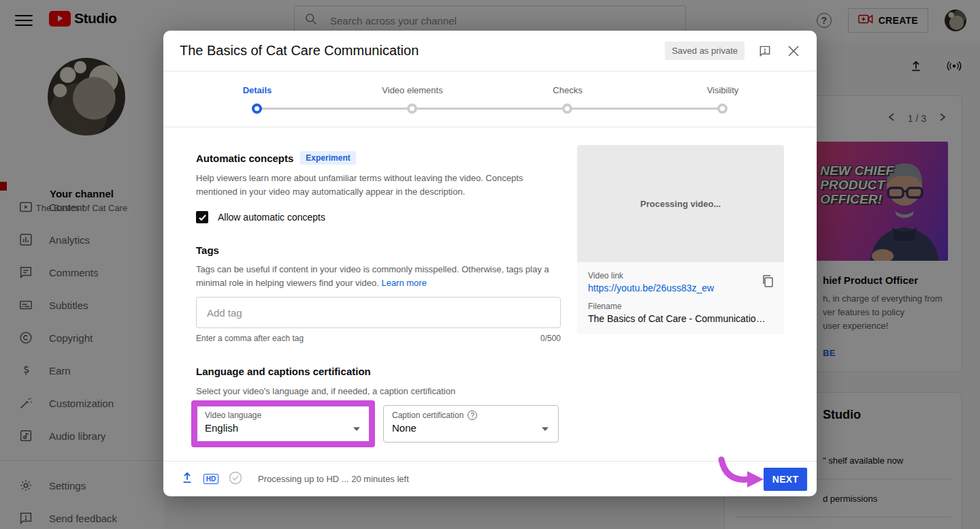 The height and width of the screenshot is (529, 980). Describe the element at coordinates (551, 338) in the screenshot. I see `tags-char-counter: 0/500` at that location.